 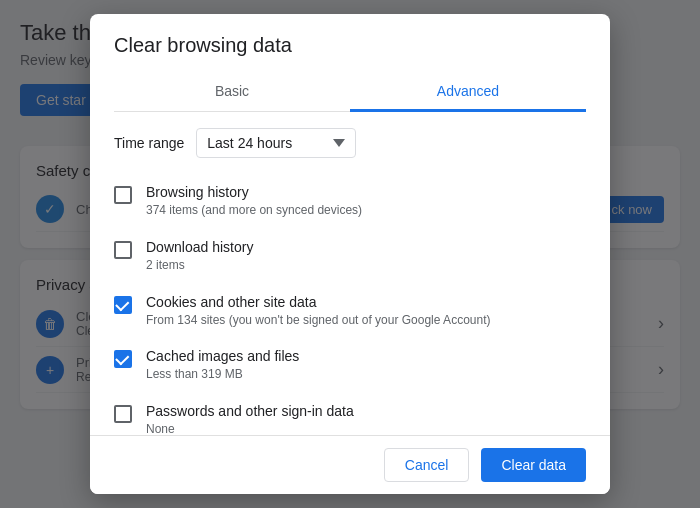 What do you see at coordinates (123, 359) in the screenshot?
I see `cached-images-checkbox` at bounding box center [123, 359].